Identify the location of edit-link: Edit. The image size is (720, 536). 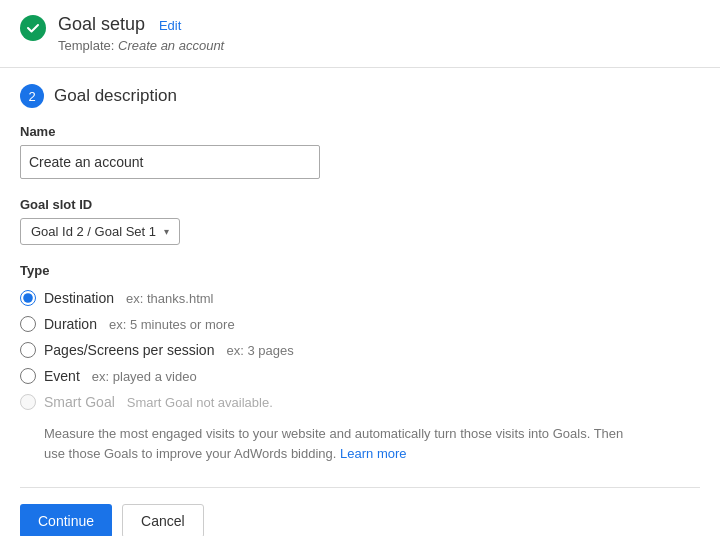
(170, 26).